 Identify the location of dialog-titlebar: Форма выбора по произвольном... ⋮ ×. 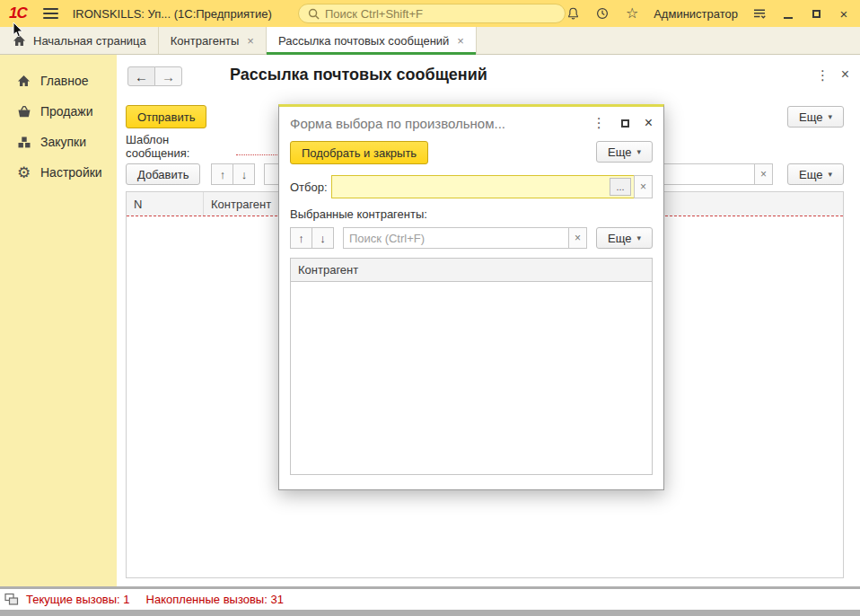
(471, 123).